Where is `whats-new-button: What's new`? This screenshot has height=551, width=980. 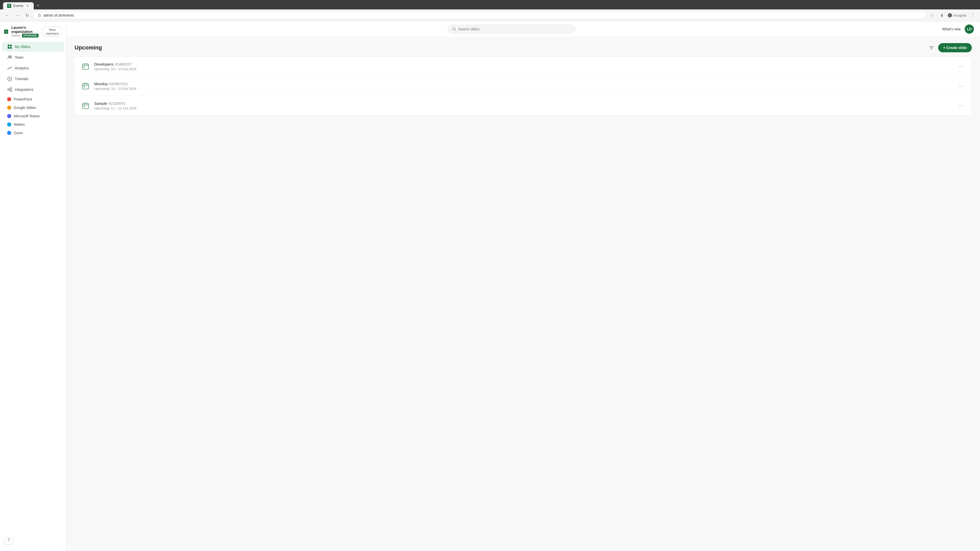
whats-new-button: What's new is located at coordinates (951, 29).